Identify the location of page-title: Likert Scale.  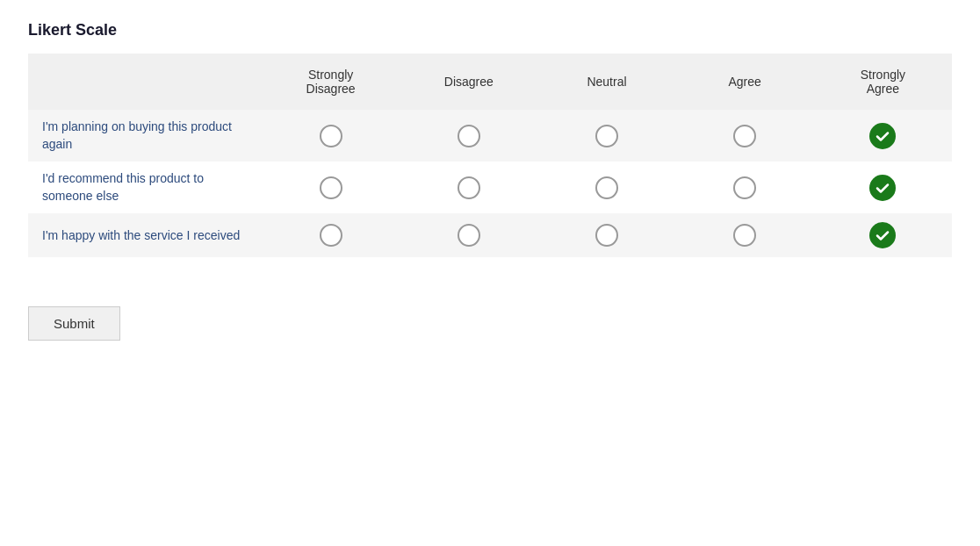
(490, 30).